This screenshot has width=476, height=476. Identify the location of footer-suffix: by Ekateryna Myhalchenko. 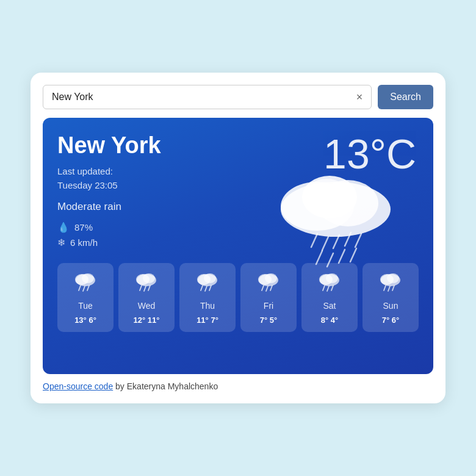
(165, 386).